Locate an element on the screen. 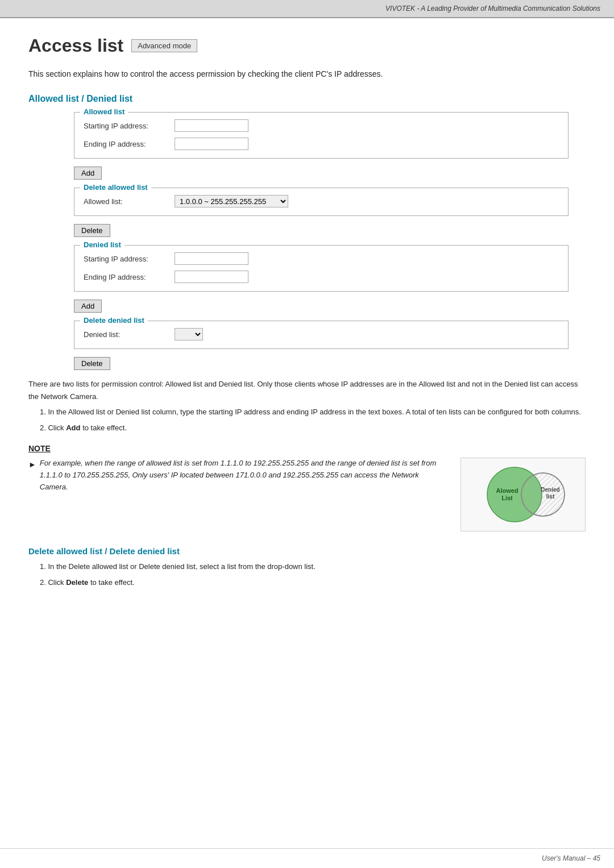 Image resolution: width=614 pixels, height=868 pixels. ending-ip-label-denied: Ending IP address: is located at coordinates (129, 277).